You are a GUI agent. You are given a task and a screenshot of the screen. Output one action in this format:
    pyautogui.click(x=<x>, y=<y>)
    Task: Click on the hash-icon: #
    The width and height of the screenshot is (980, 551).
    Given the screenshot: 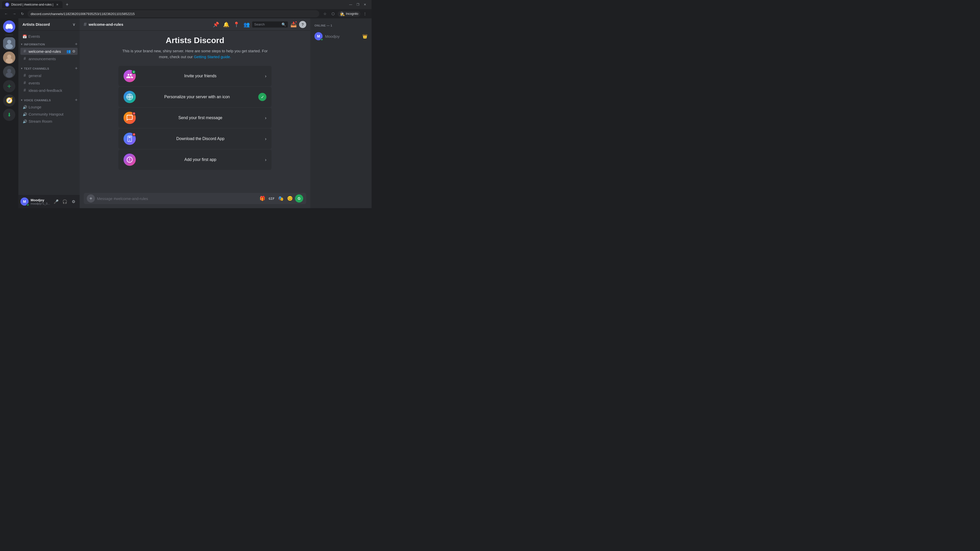 What is the action you would take?
    pyautogui.click(x=25, y=51)
    